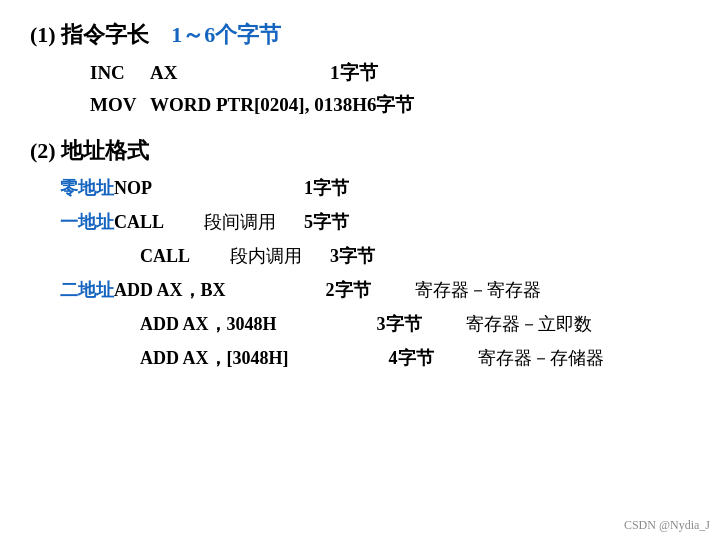 The image size is (722, 545). What do you see at coordinates (344, 222) in the screenshot?
I see `addr-bytes-1-0: 5字节` at bounding box center [344, 222].